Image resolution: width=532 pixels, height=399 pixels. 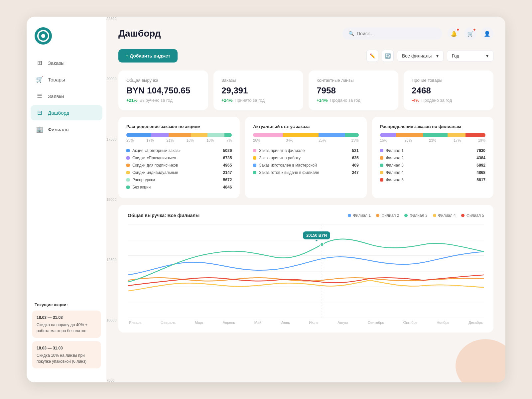 I want to click on search-box: 🔍, so click(x=392, y=34).